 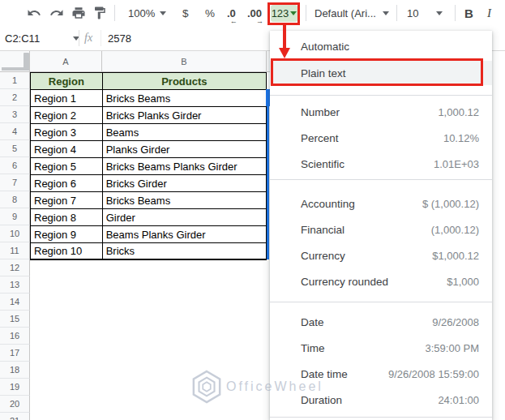 I want to click on toolbar: 100% $ % .0← .00→ 123 Default (Ari... 10, so click(x=253, y=13).